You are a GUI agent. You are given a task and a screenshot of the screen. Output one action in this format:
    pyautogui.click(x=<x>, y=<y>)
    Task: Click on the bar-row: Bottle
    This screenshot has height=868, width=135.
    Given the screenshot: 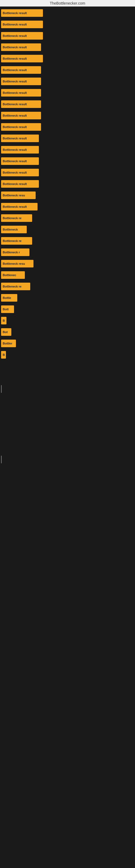 What is the action you would take?
    pyautogui.click(x=68, y=298)
    